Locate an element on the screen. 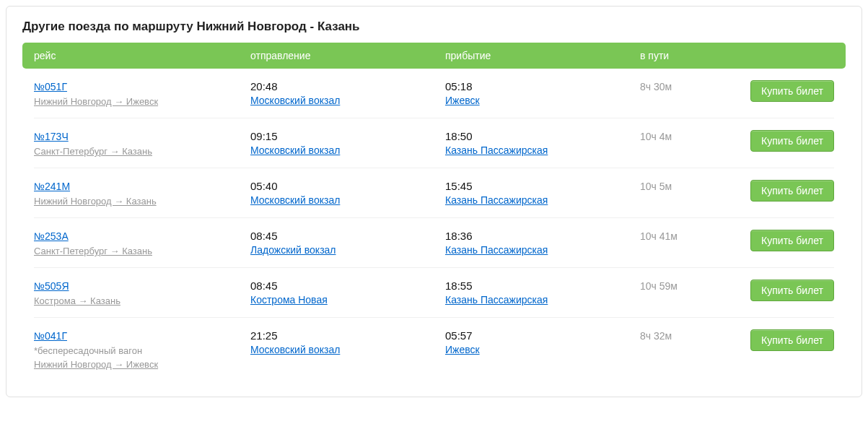 Image resolution: width=868 pixels, height=437 pixels. train-row: №241МНижний Новгород → Казань05:40Москов… is located at coordinates (434, 192).